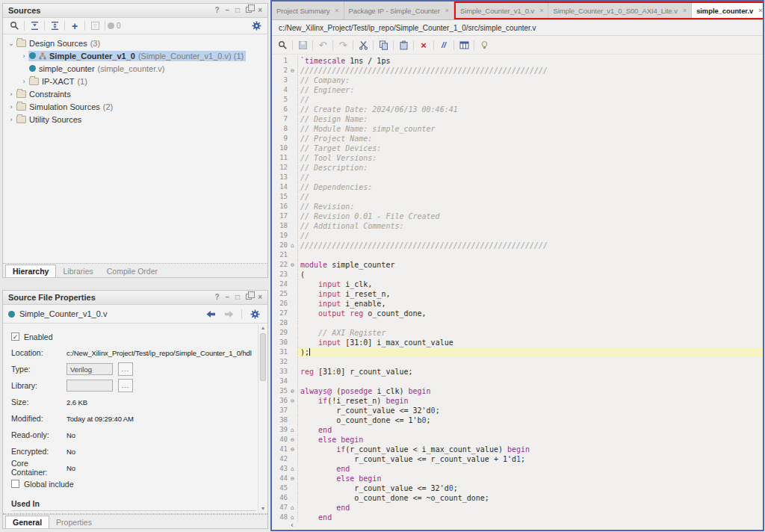  I want to click on line-number: 11, so click(279, 158).